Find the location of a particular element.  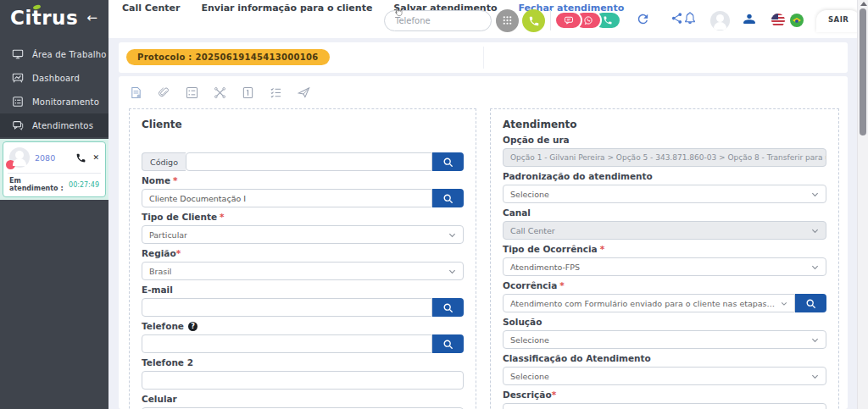

send-icon is located at coordinates (303, 93).